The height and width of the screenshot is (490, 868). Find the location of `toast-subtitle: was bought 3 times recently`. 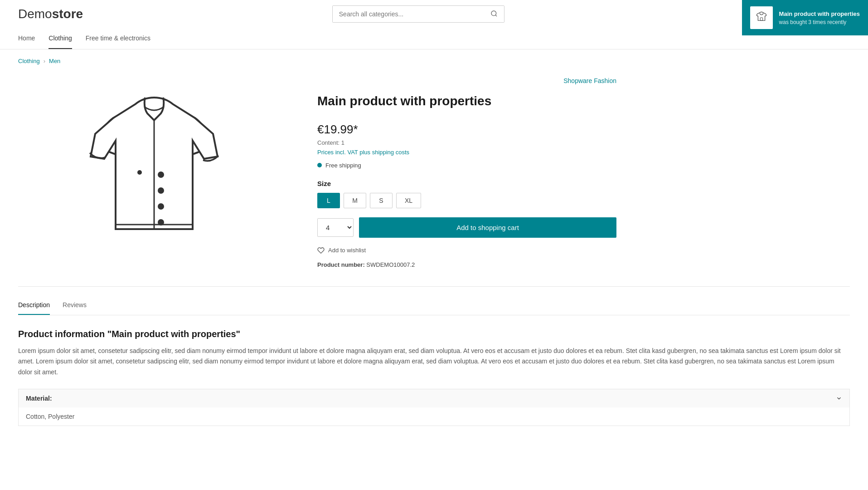

toast-subtitle: was bought 3 times recently is located at coordinates (820, 22).